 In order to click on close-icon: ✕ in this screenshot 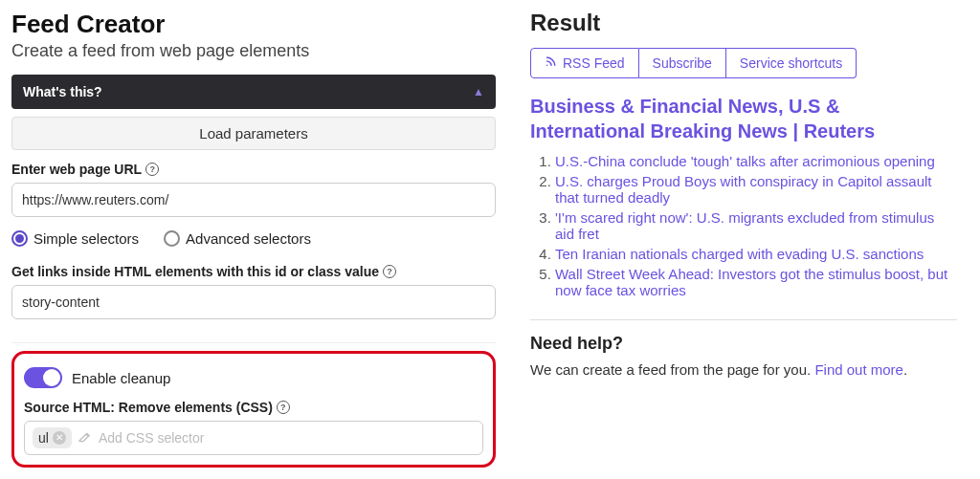, I will do `click(59, 438)`.